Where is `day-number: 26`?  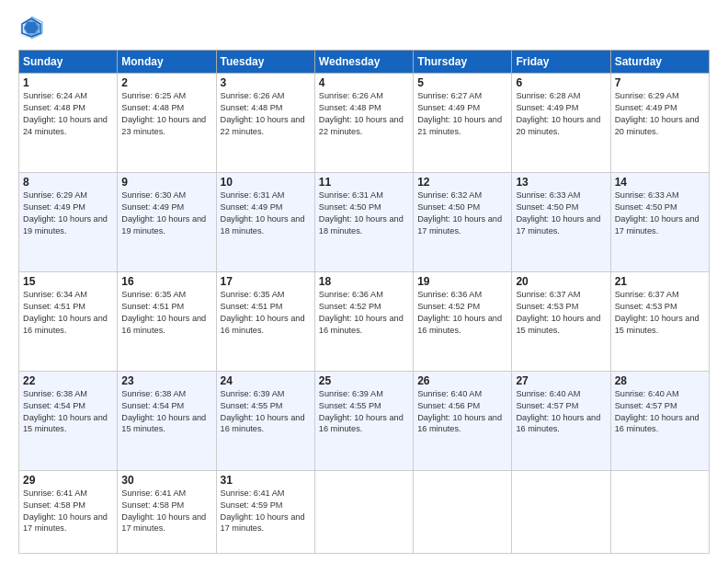 day-number: 26 is located at coordinates (462, 381).